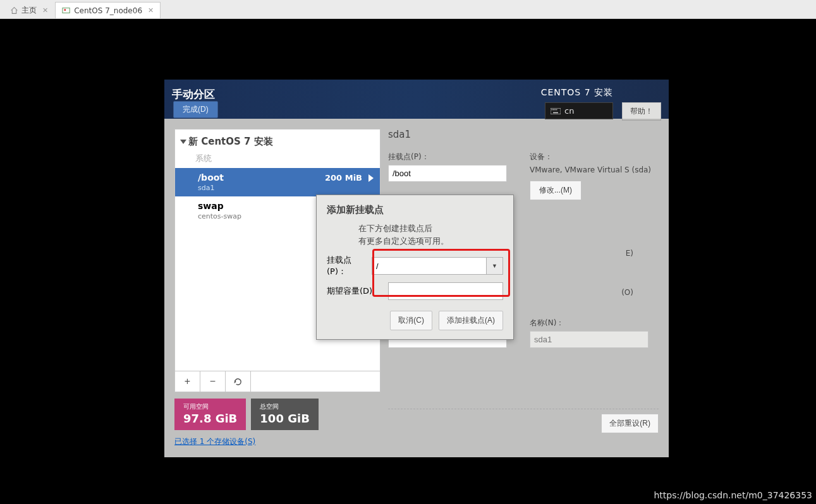 This screenshot has height=504, width=816. Describe the element at coordinates (523, 409) in the screenshot. I see `separator` at that location.